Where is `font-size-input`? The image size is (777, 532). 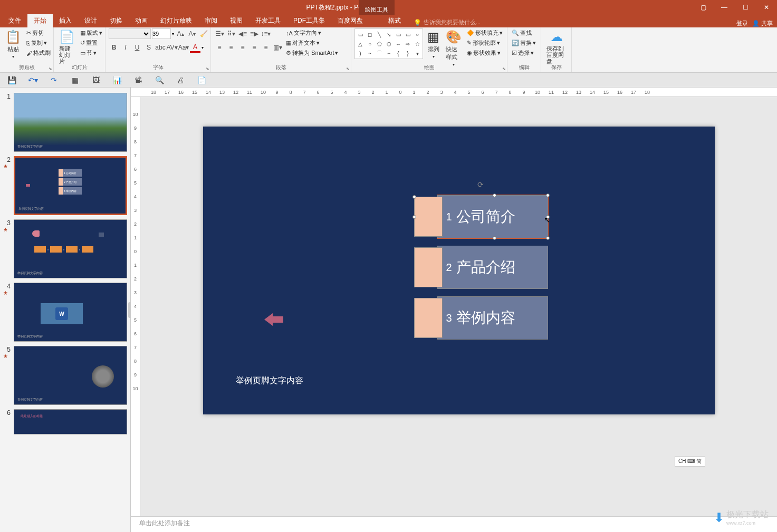
font-size-input is located at coordinates (161, 34).